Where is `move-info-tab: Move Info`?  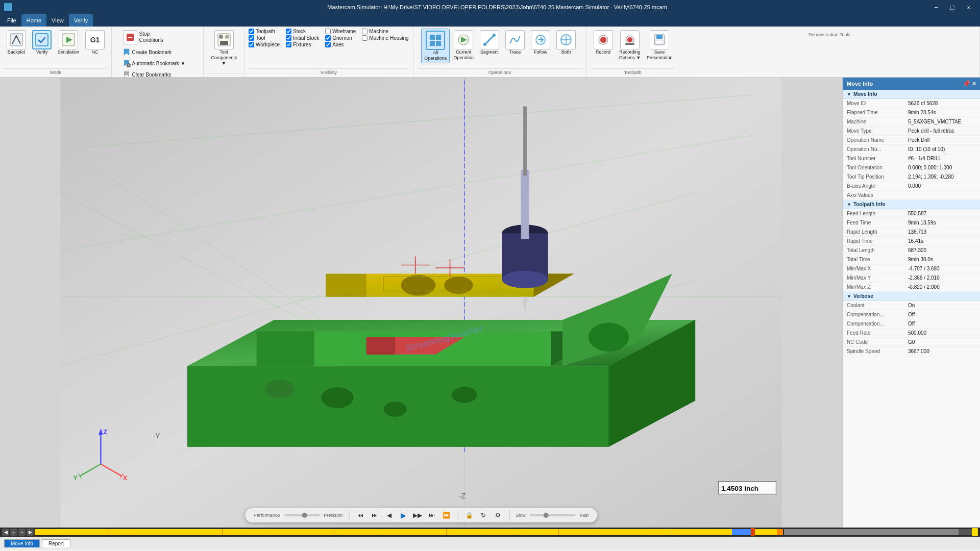 move-info-tab: Move Info is located at coordinates (22, 543).